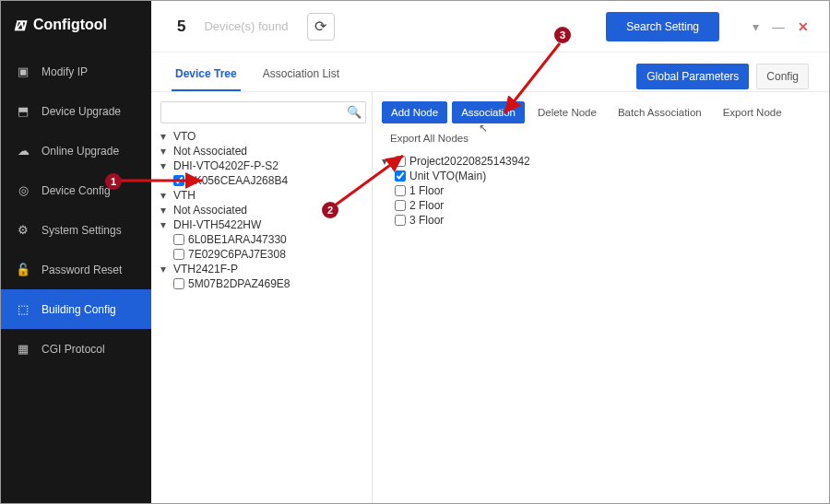  What do you see at coordinates (601, 220) in the screenshot?
I see `tree-node-floor: ▾3 Floor` at bounding box center [601, 220].